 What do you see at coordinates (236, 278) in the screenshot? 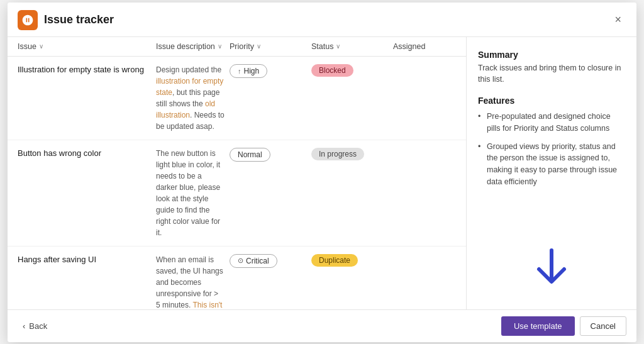
I see `table-row: Hangs after saving UI When an email is s…` at bounding box center [236, 278].